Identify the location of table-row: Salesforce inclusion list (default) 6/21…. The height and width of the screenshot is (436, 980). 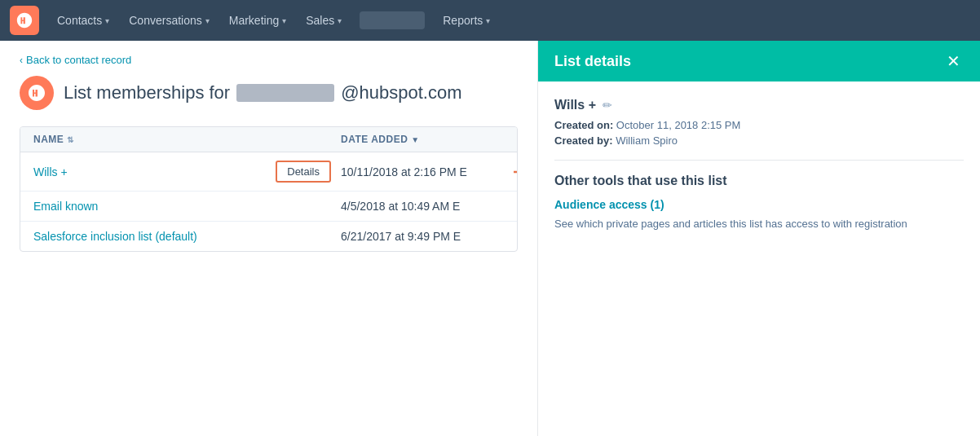
(269, 236).